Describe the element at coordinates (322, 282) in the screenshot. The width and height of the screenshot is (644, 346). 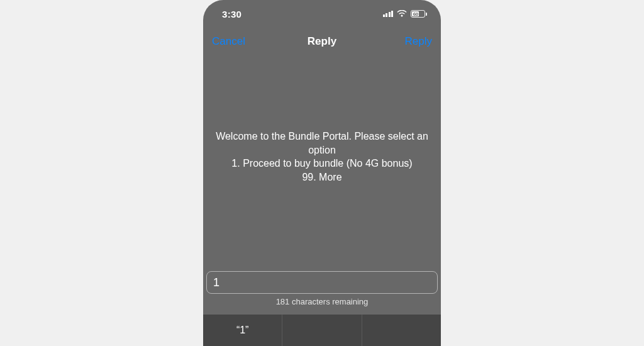
I see `ussd-input` at that location.